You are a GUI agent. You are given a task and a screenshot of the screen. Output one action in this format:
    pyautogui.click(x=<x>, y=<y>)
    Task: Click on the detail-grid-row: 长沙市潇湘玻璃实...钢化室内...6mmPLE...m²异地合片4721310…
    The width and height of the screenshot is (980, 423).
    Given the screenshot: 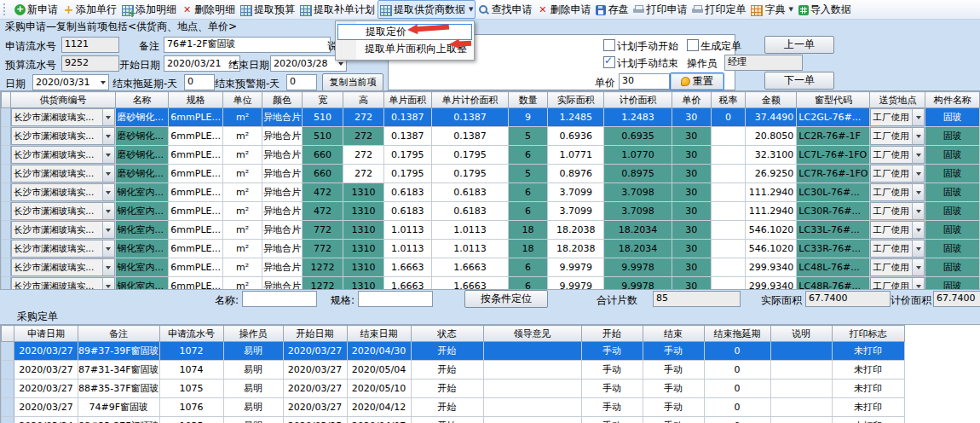 What is the action you would take?
    pyautogui.click(x=491, y=193)
    